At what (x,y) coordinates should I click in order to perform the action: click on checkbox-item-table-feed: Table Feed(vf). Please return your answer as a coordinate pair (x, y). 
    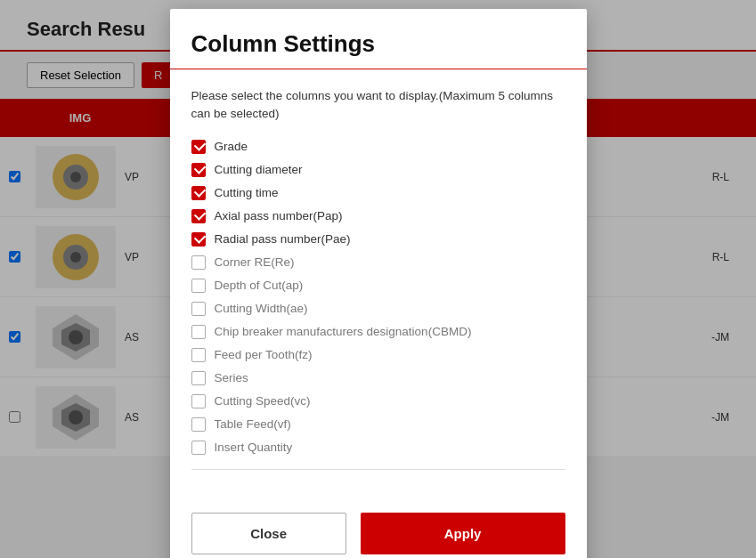
    Looking at the image, I should click on (378, 425).